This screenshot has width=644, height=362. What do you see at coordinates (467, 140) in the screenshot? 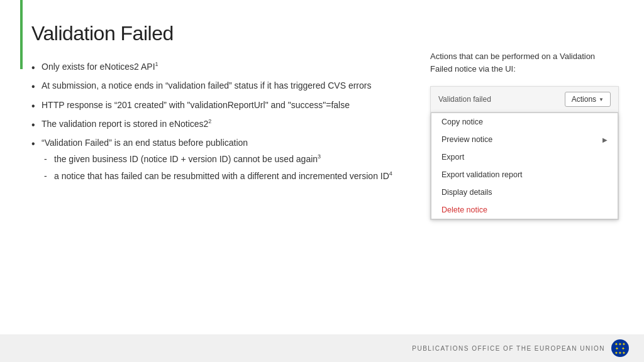
I see `dropdown-item-label: Preview notice` at bounding box center [467, 140].